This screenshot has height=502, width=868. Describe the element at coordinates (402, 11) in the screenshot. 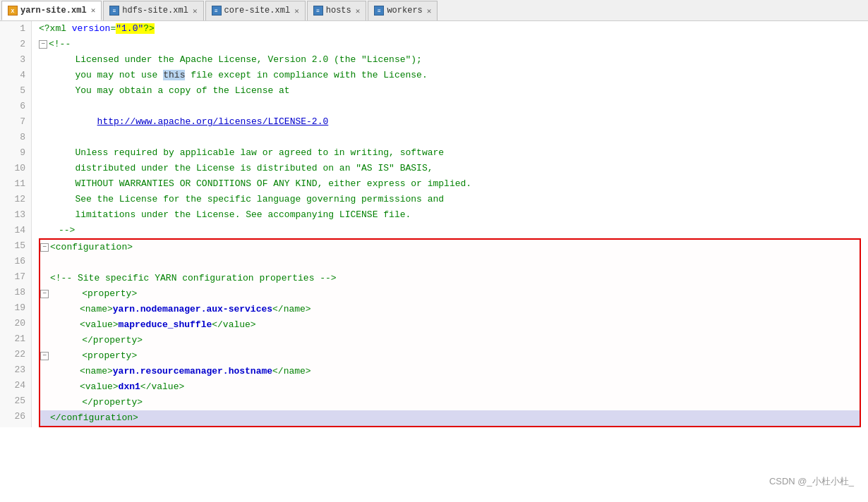

I see `tab-workers: ≡ workers ✕` at that location.